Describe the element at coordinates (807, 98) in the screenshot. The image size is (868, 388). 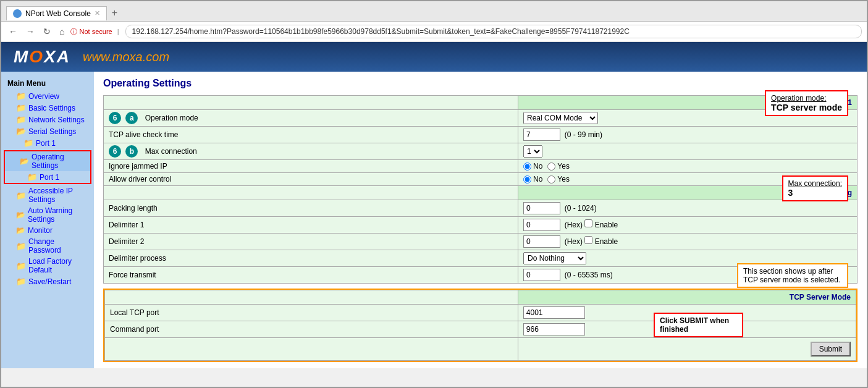
I see `annotation-op-mode-title: Operation mode:` at that location.